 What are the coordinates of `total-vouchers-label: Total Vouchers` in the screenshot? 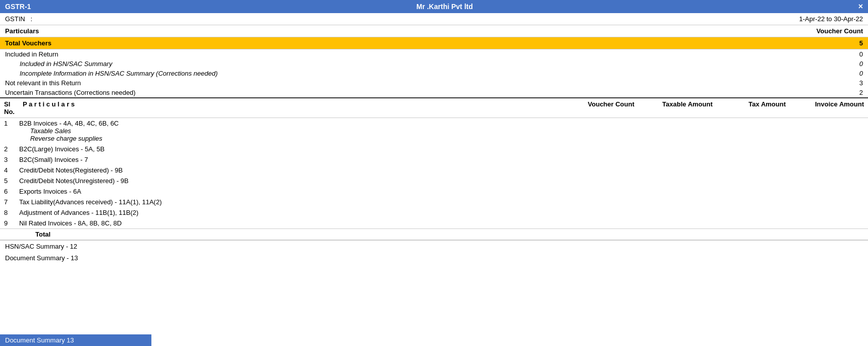 It's located at (28, 43).